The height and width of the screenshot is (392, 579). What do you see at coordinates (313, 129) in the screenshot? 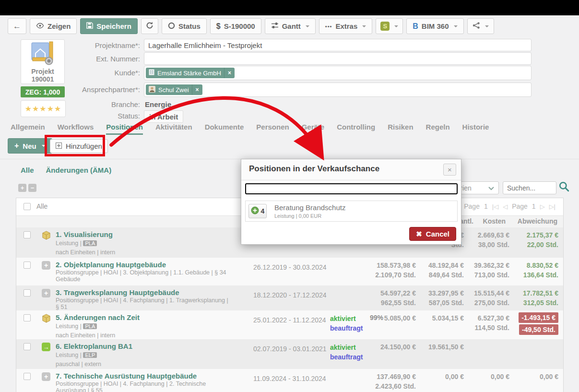
I see `tab-geraete: Geräte` at bounding box center [313, 129].